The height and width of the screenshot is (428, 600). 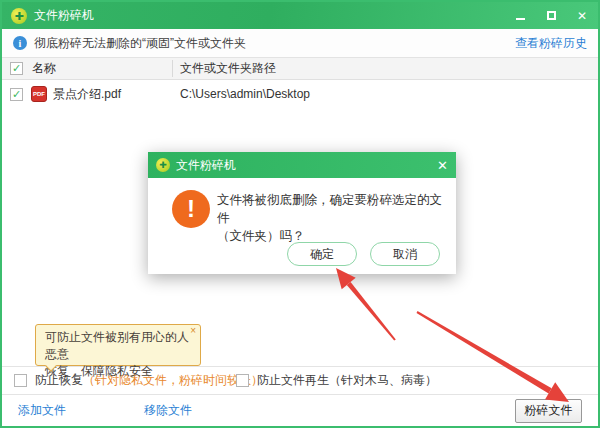 I want to click on prevent-recovery-checkbox, so click(x=20, y=380).